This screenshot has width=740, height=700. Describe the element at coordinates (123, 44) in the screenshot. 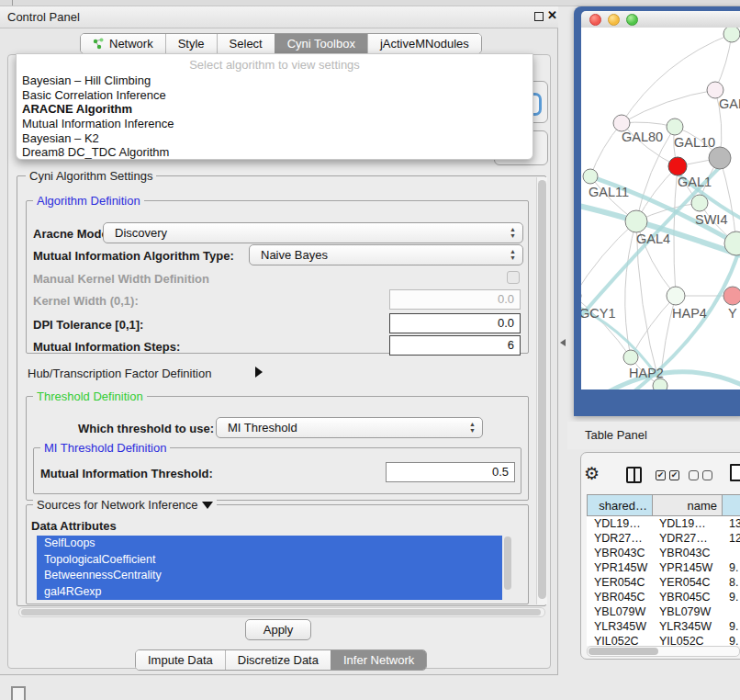

I see `tab-network: Network` at that location.